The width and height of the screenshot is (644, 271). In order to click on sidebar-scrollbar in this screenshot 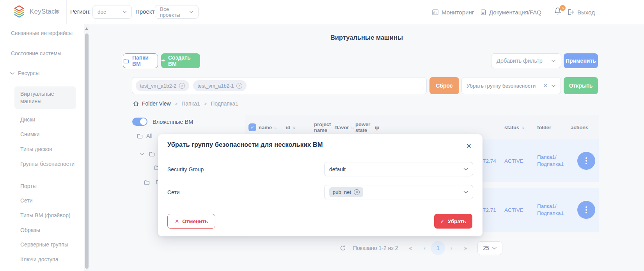, I will do `click(87, 148)`.